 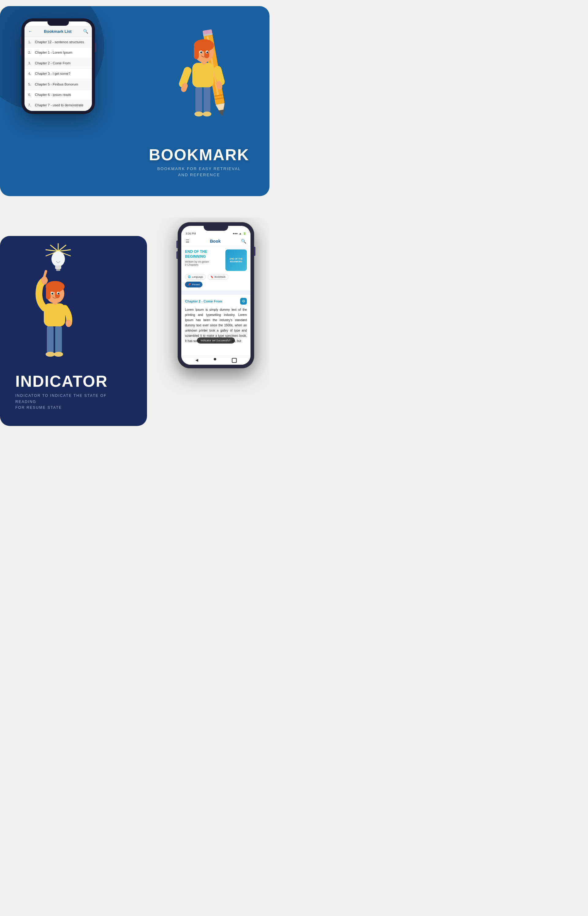 I want to click on phone2-nav-bar: ◀, so click(x=216, y=360).